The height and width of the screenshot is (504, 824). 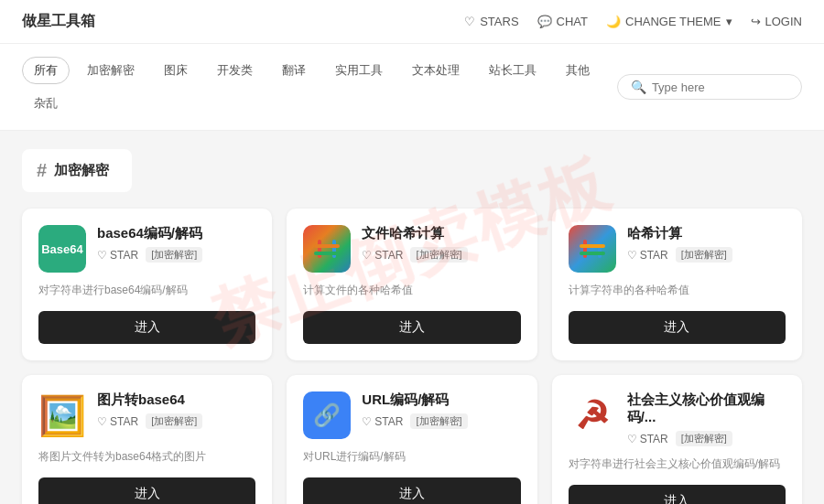 What do you see at coordinates (441, 401) in the screenshot?
I see `card-title: URL编码/解码` at bounding box center [441, 401].